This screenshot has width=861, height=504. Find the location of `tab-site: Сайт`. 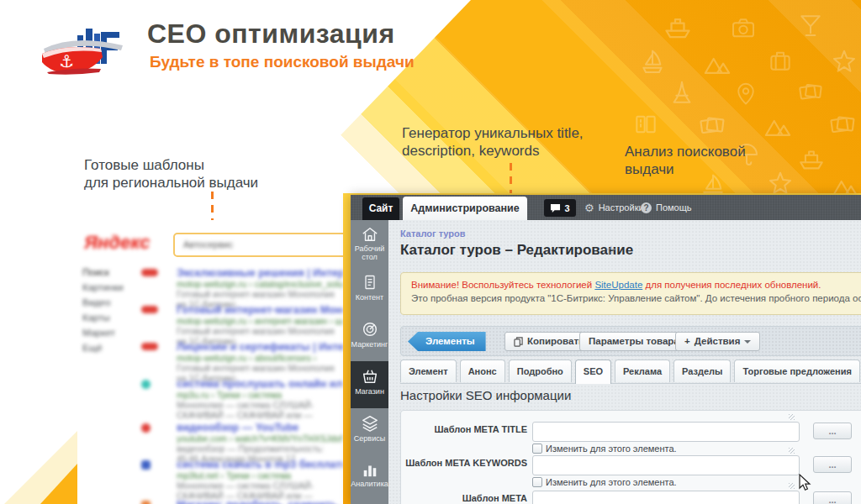

tab-site: Сайт is located at coordinates (381, 208).